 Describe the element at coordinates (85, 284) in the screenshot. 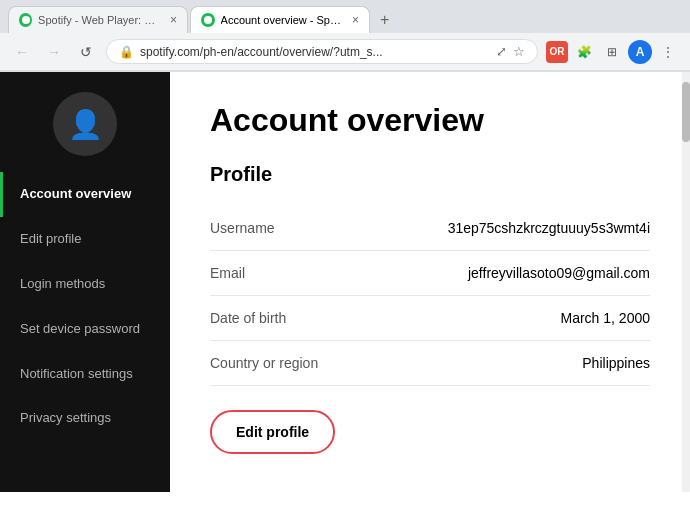

I see `sidebar-item-login-methods: Login methods` at that location.